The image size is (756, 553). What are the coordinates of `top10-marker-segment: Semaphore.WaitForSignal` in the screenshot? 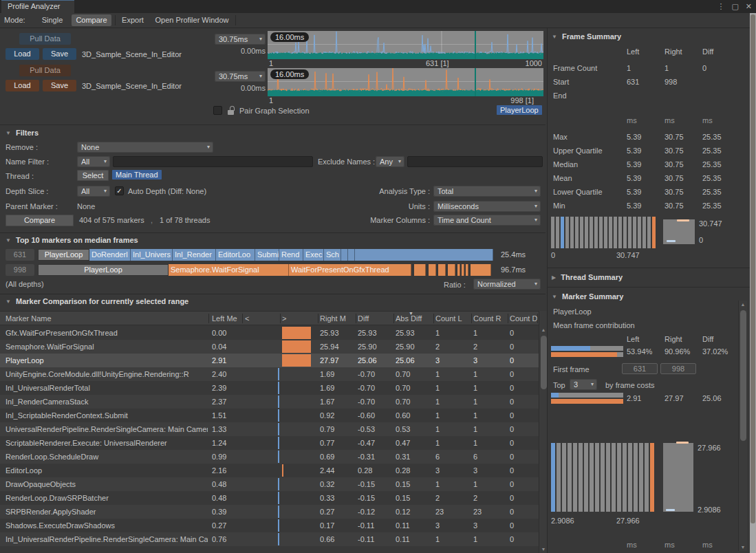 It's located at (228, 270).